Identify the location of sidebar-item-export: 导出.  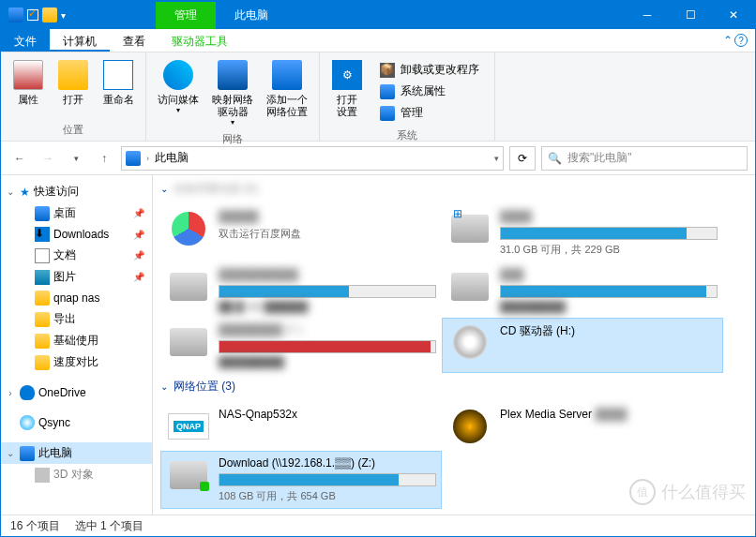
(77, 319).